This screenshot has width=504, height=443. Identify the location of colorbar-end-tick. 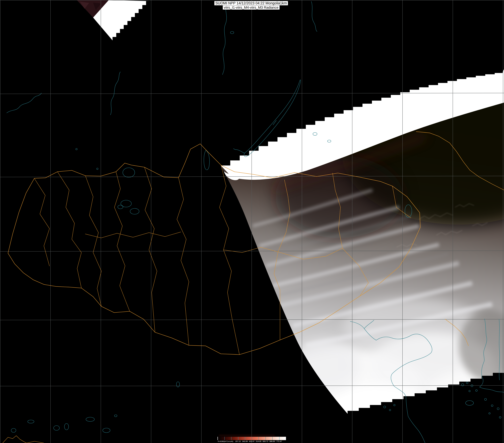
(286, 439).